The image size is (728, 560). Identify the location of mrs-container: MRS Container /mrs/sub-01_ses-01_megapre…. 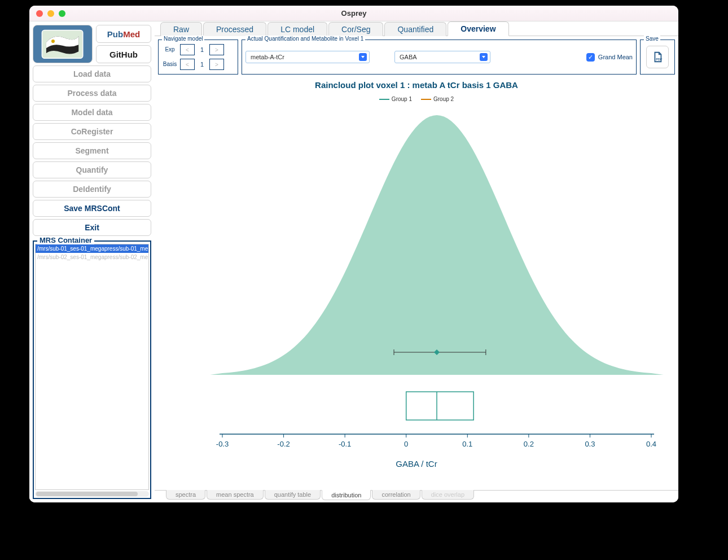
(92, 370).